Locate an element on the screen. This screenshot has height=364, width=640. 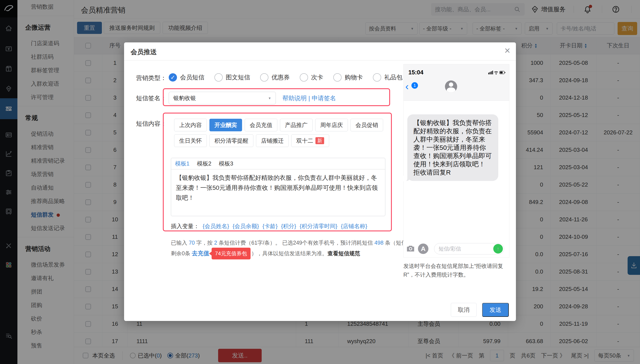
sms-template-chip: 店铺搬迁 is located at coordinates (272, 141).